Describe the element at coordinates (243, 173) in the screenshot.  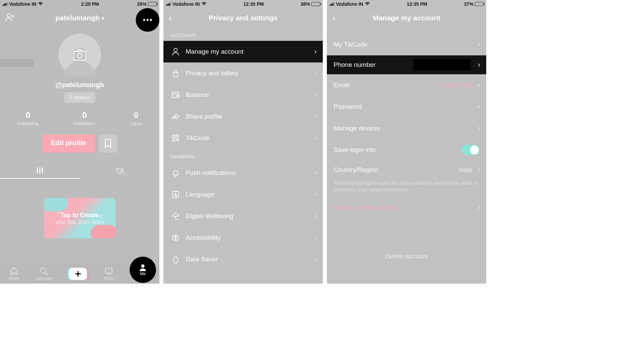
I see `row-push-notifications: Push notifications ›` at that location.